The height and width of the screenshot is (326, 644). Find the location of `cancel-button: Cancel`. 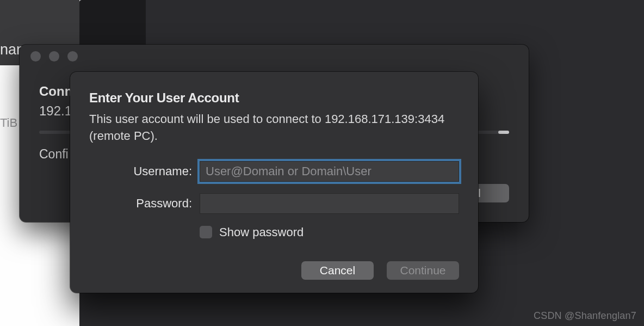

cancel-button: Cancel is located at coordinates (337, 270).